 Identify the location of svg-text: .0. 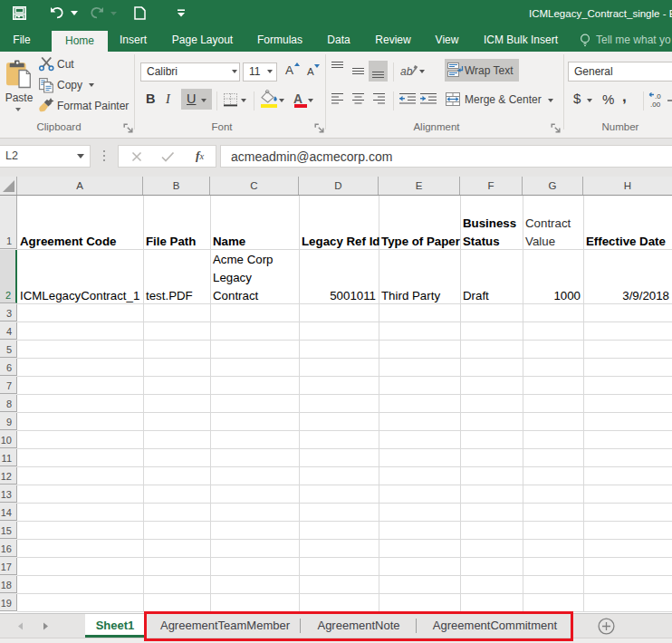
(658, 96).